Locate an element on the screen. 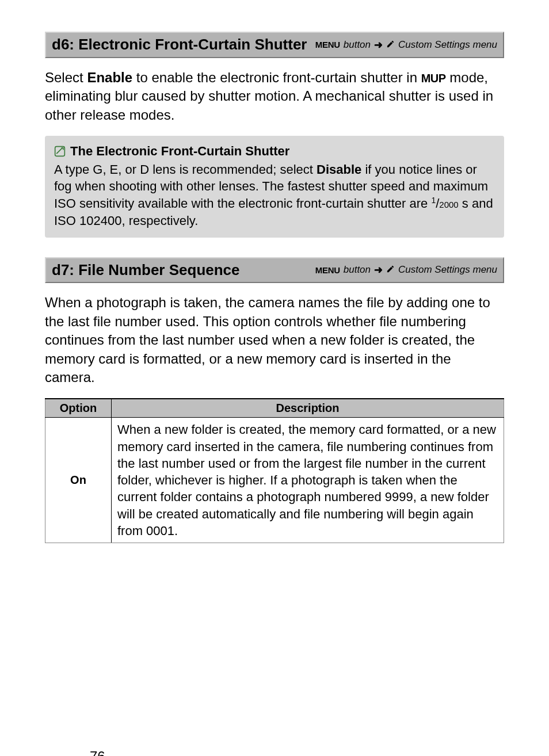 This screenshot has height=756, width=549. fraction-numerator: 1 is located at coordinates (433, 200).